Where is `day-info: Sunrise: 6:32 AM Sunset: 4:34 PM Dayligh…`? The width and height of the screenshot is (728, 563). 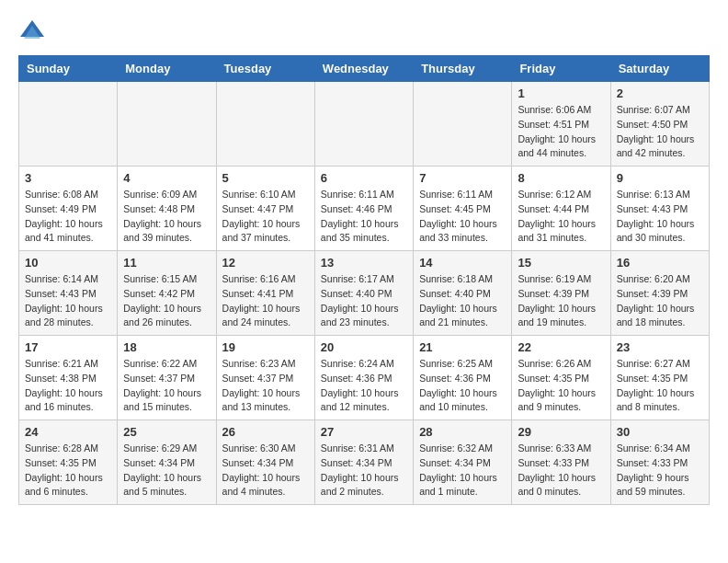 day-info: Sunrise: 6:32 AM Sunset: 4:34 PM Dayligh… is located at coordinates (462, 471).